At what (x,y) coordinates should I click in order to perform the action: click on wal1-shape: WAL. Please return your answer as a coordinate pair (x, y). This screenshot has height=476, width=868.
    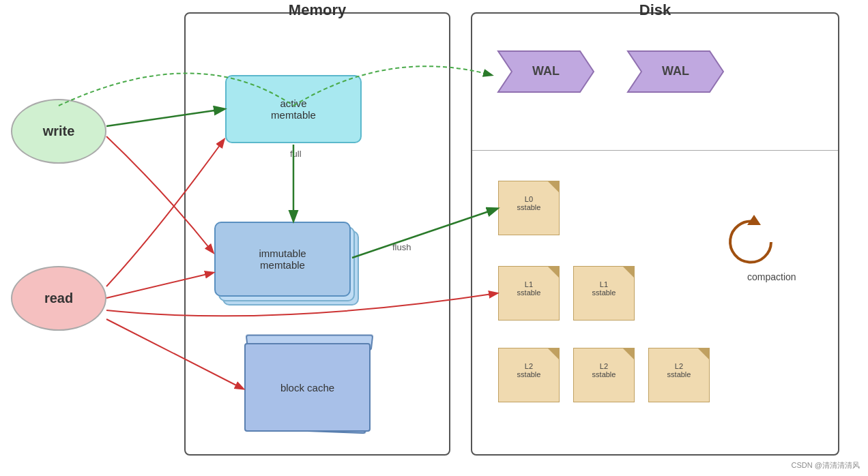
    Looking at the image, I should click on (546, 72).